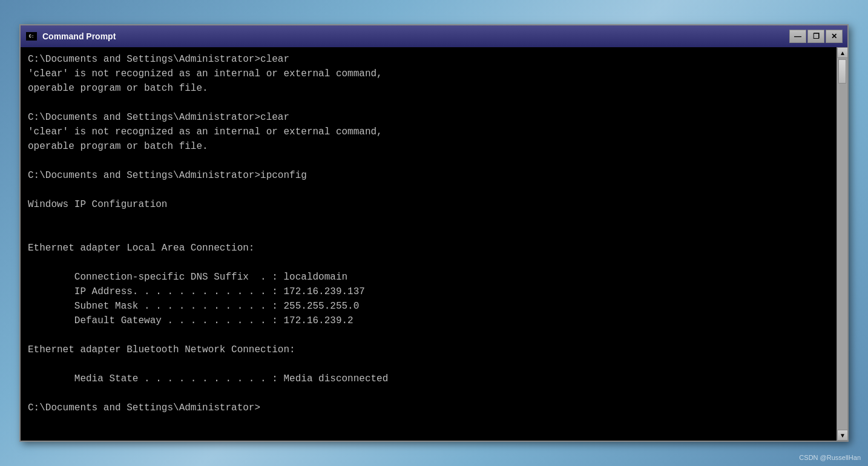 The width and height of the screenshot is (868, 466). What do you see at coordinates (798, 36) in the screenshot?
I see `minimize-button: —` at bounding box center [798, 36].